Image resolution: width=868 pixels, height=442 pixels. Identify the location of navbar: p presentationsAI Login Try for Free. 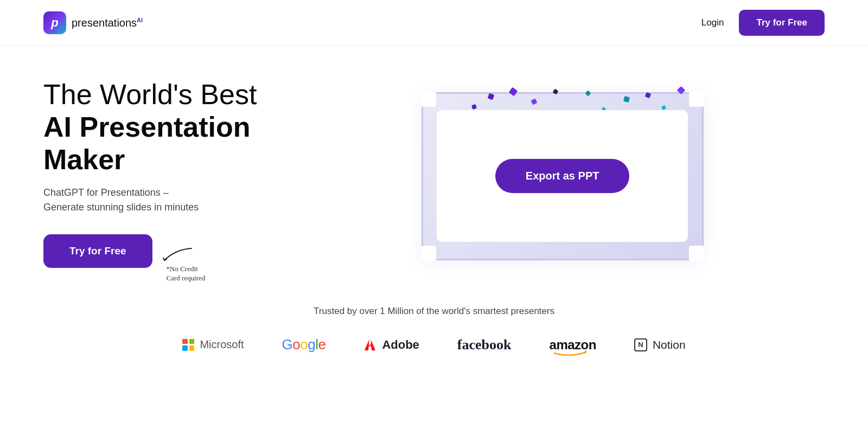
(434, 23).